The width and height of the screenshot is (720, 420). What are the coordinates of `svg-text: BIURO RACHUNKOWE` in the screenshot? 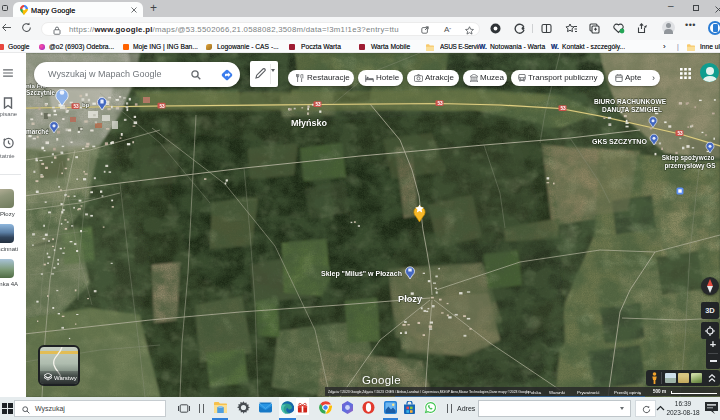 It's located at (630, 102).